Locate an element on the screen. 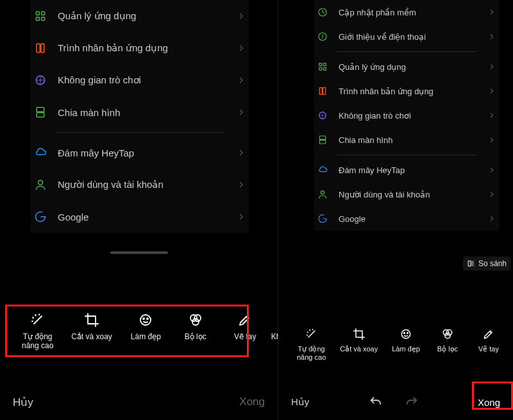 The width and height of the screenshot is (513, 420). tool-label: Vẽ tay is located at coordinates (245, 337).